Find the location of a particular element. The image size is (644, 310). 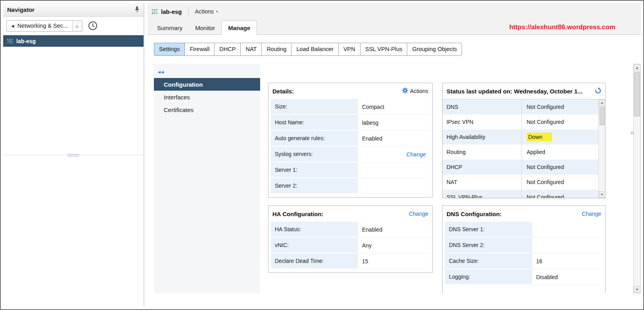

table-row: Host Name: labesg is located at coordinates (351, 123).